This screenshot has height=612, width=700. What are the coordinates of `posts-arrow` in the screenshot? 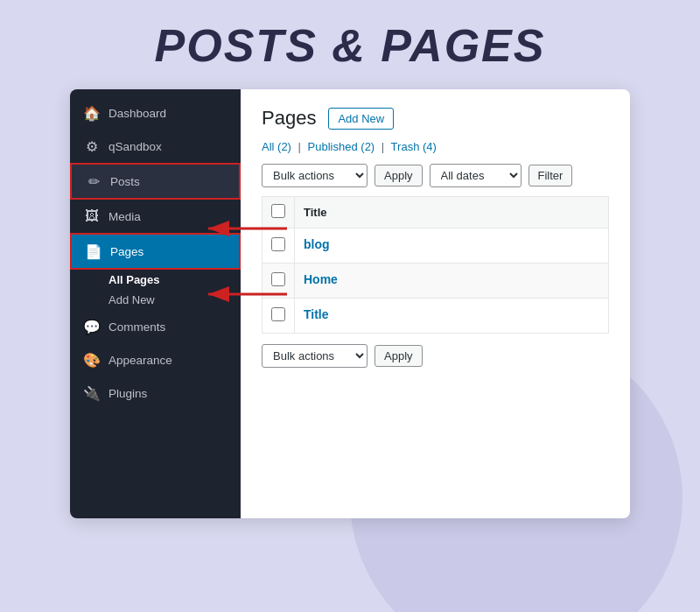 It's located at (248, 229).